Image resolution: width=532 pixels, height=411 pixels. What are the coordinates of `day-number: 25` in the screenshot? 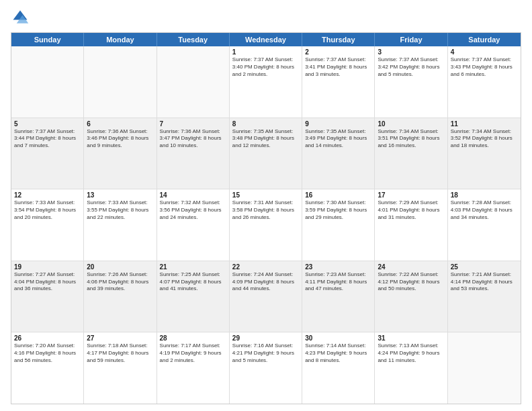 It's located at (484, 267).